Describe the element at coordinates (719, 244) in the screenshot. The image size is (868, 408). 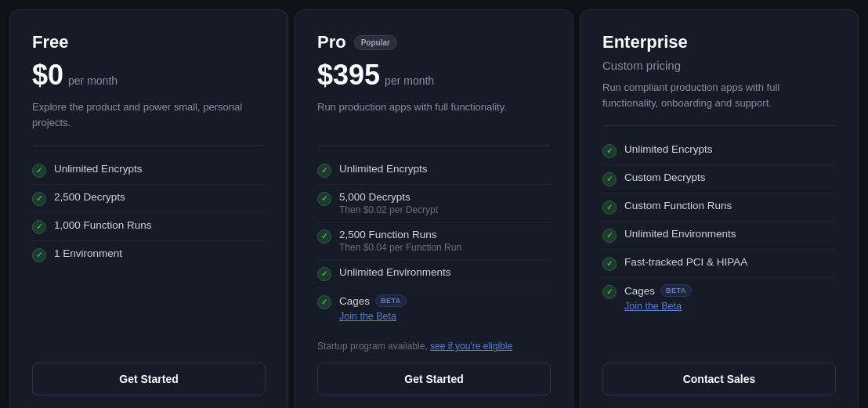
I see `features-list-enterprise: Unlimited EncryptsCustom DecryptsCustom …` at that location.